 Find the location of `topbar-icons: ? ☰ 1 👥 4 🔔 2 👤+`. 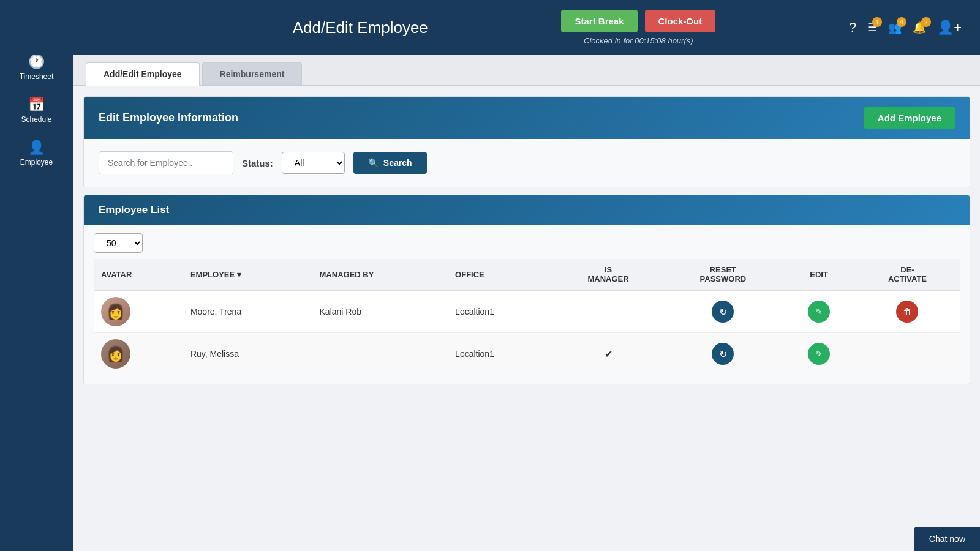

topbar-icons: ? ☰ 1 👥 4 🔔 2 👤+ is located at coordinates (905, 28).